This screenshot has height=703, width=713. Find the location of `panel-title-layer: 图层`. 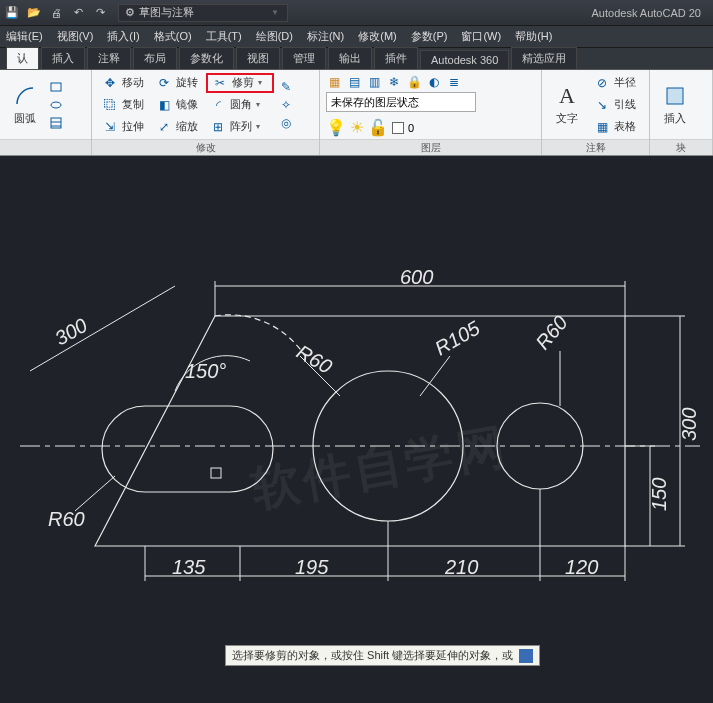

panel-title-layer: 图层 is located at coordinates (430, 147).